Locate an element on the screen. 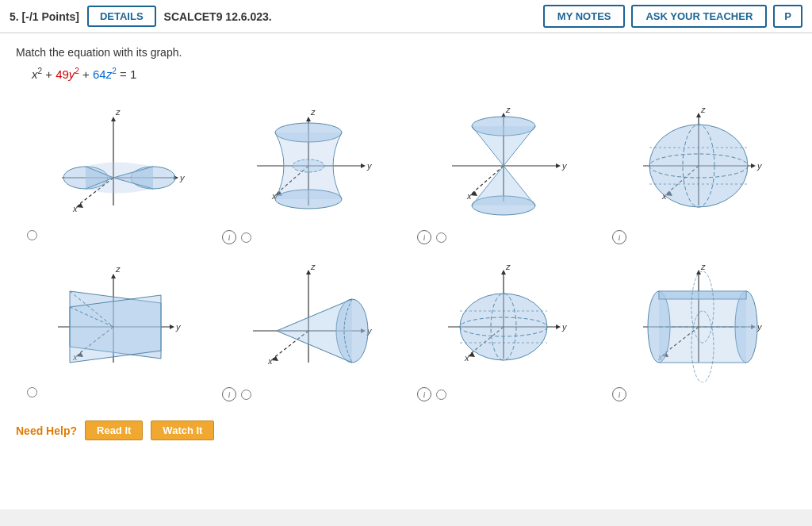  graph-cell-1: z y x is located at coordinates (113, 172).